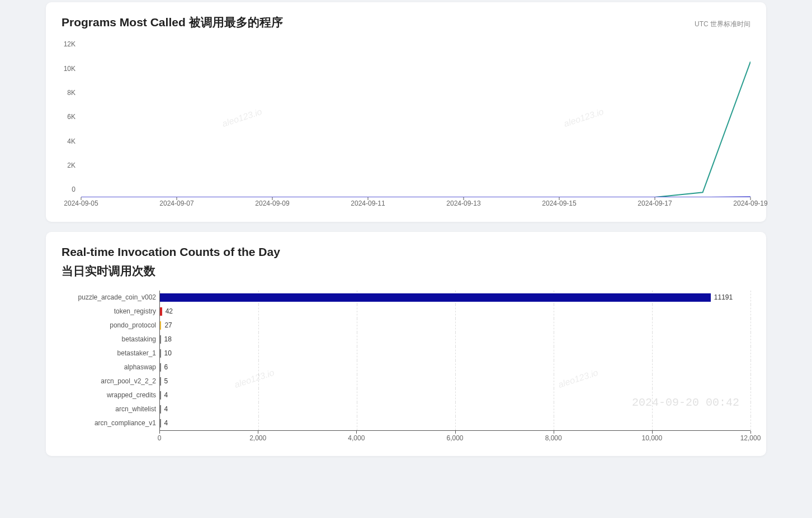 This screenshot has width=812, height=518. What do you see at coordinates (368, 203) in the screenshot?
I see `x-tick: 2024-09-11` at bounding box center [368, 203].